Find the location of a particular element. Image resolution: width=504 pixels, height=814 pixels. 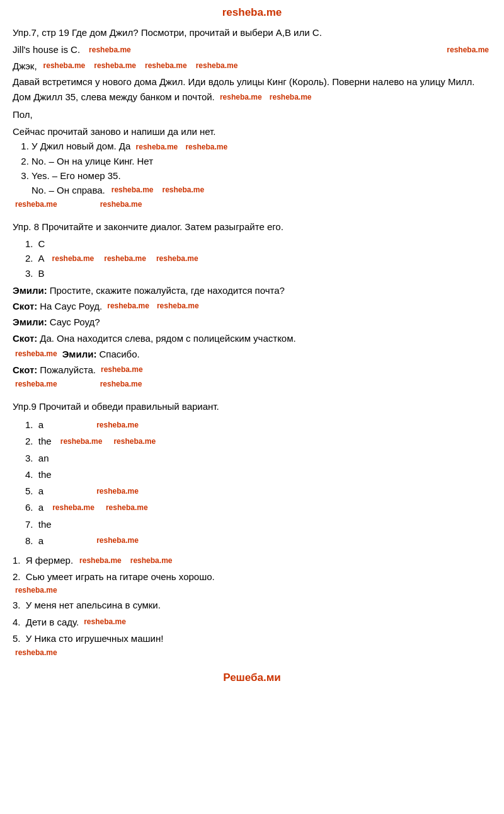

watermark-3: resheba.me is located at coordinates (64, 66).